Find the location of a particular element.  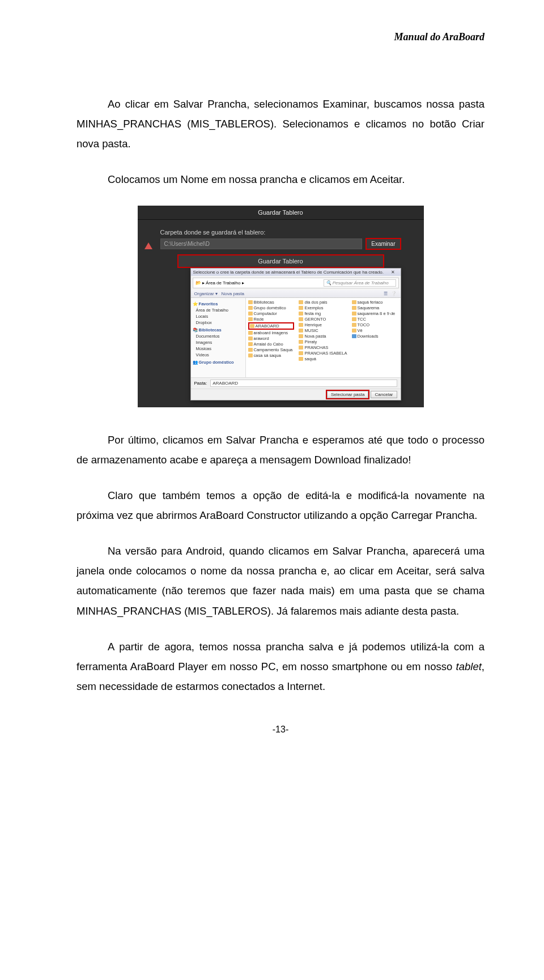

paragraph-1: Ao clicar em Salvar Prancha, selecionamo… is located at coordinates (280, 123).